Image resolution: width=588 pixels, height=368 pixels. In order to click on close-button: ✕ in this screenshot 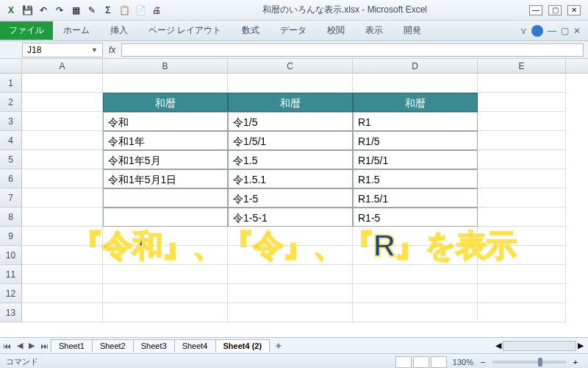, I will do `click(574, 10)`.